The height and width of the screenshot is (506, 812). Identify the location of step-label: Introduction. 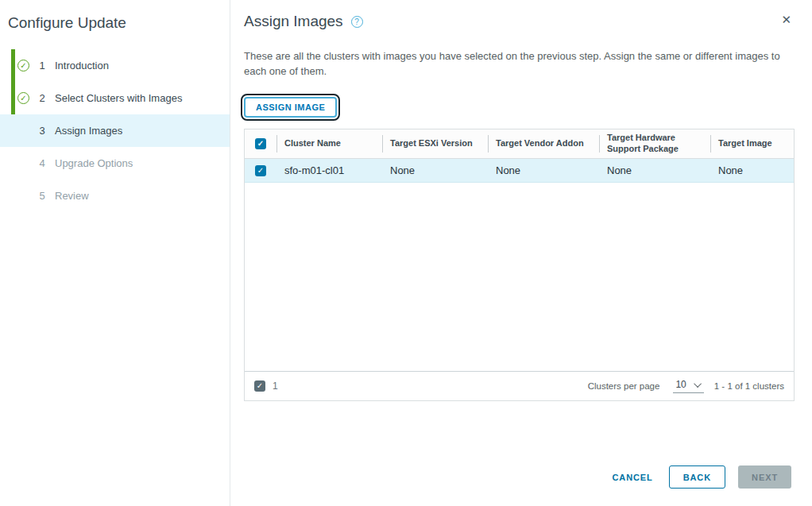
(82, 65).